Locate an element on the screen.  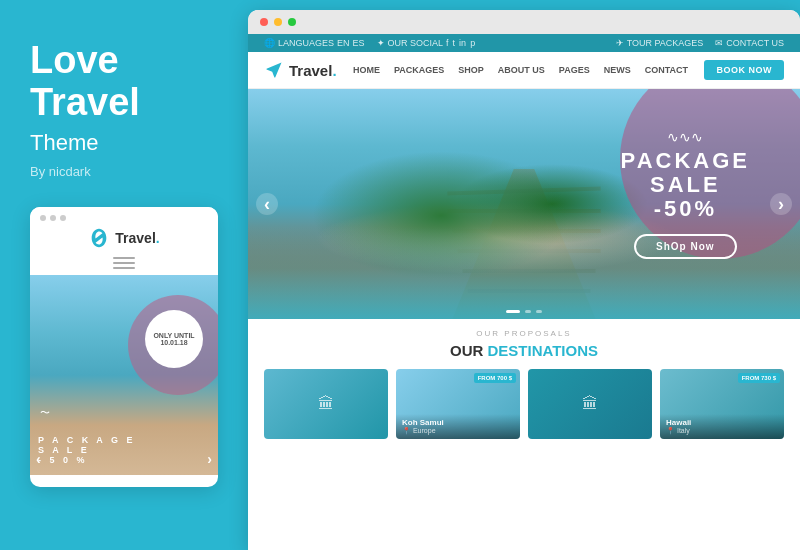
social-item: ✦ OUR SOCIAL f t in p is located at coordinates (426, 43).